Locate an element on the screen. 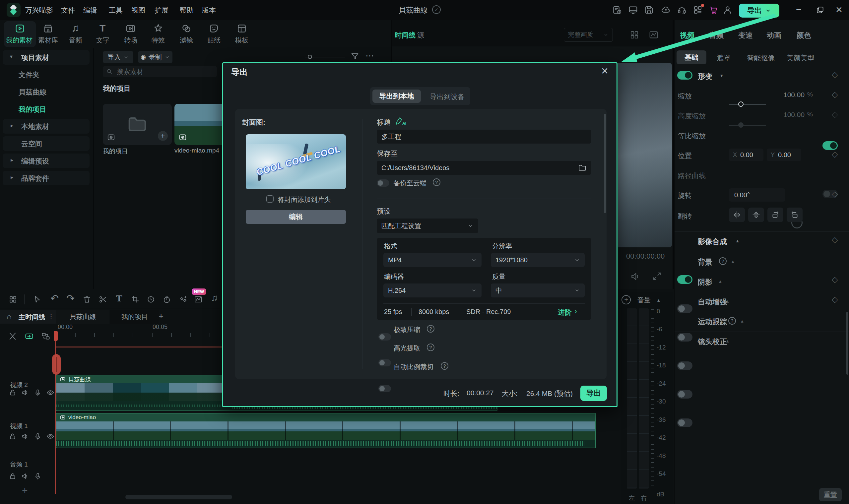 Image resolution: width=849 pixels, height=504 pixels. highlight-toggle is located at coordinates (384, 363).